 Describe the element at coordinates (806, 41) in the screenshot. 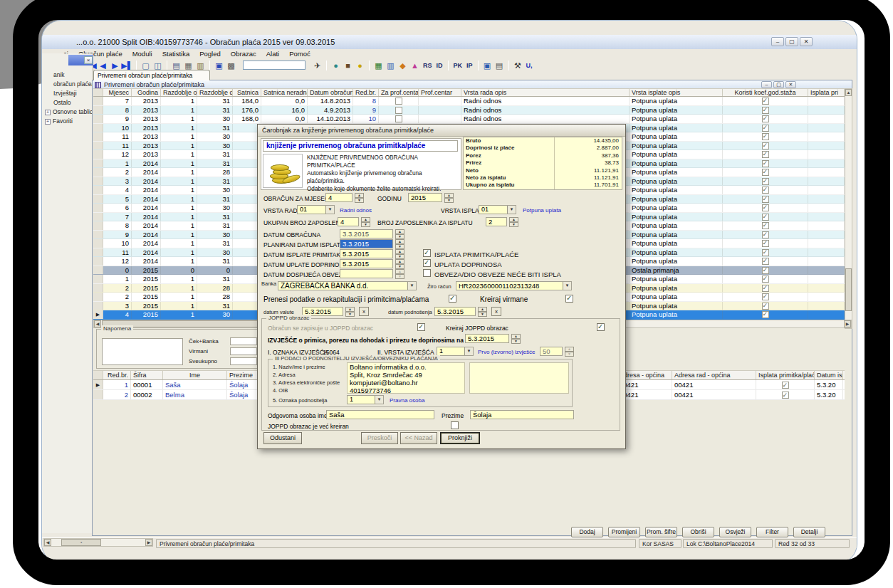

I see `close-button: ✕` at that location.